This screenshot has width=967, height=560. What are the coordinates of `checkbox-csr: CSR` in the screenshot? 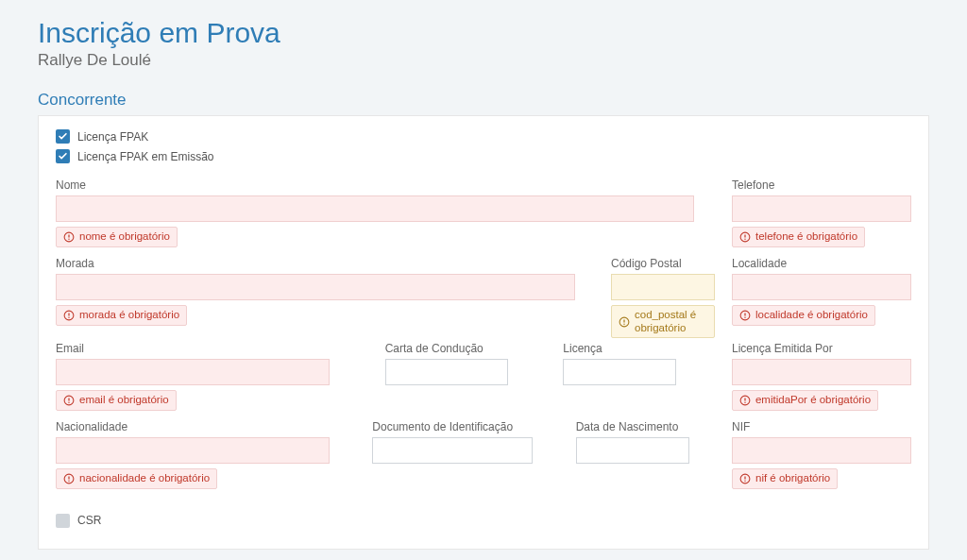 It's located at (484, 521).